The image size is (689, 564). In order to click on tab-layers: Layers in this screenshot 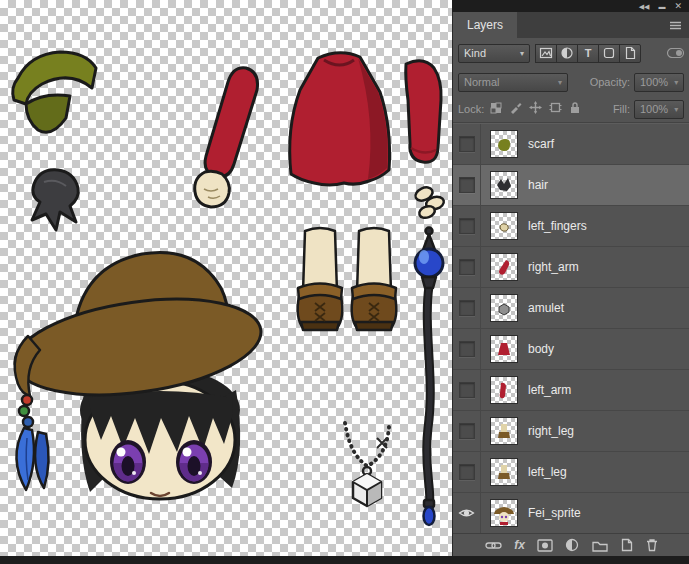, I will do `click(485, 25)`.